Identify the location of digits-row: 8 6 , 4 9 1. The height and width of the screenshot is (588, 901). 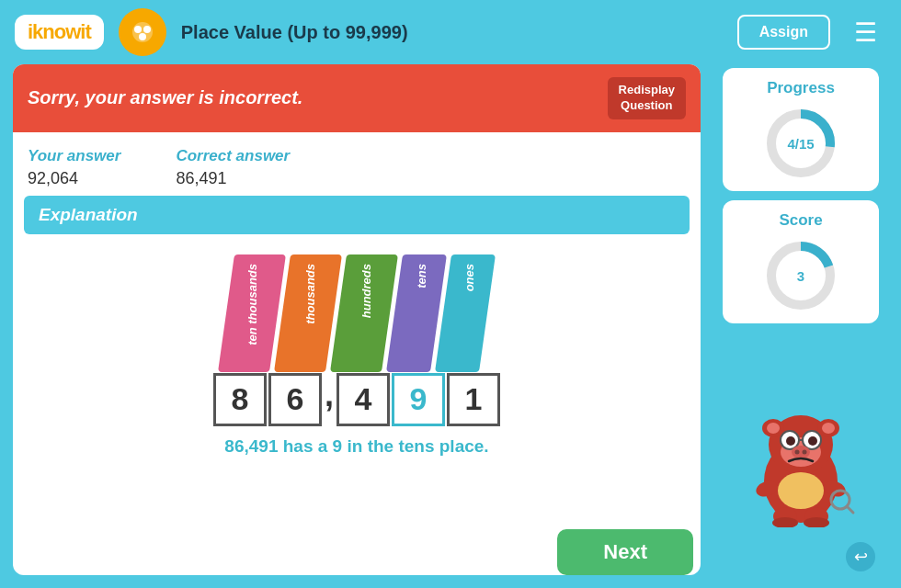
(357, 400).